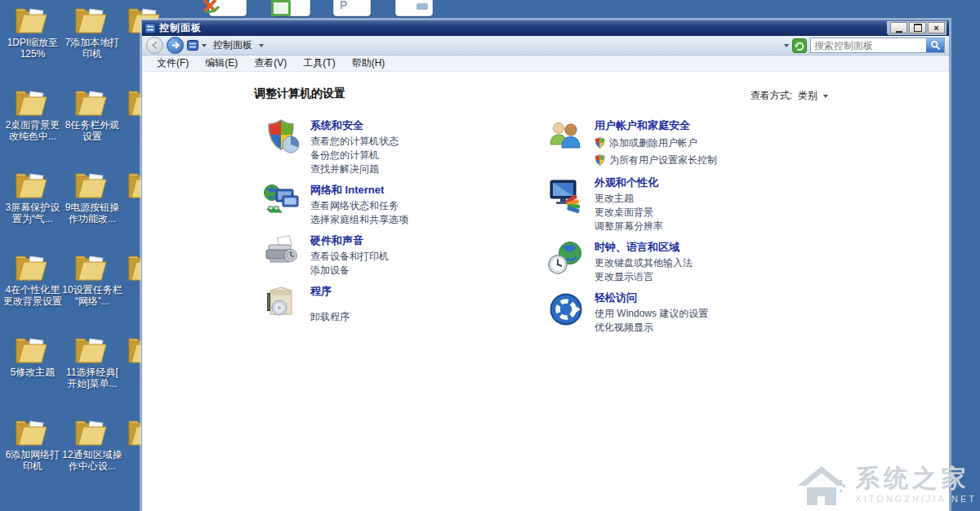 This screenshot has height=511, width=980. Describe the element at coordinates (653, 143) in the screenshot. I see `task-link: 添加或删除用户帐户` at that location.